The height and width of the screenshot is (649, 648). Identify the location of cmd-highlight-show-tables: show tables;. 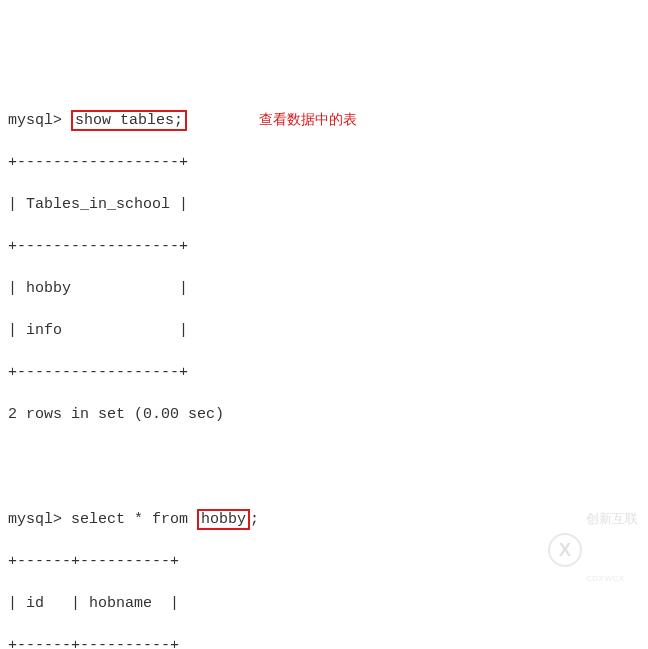
(129, 120).